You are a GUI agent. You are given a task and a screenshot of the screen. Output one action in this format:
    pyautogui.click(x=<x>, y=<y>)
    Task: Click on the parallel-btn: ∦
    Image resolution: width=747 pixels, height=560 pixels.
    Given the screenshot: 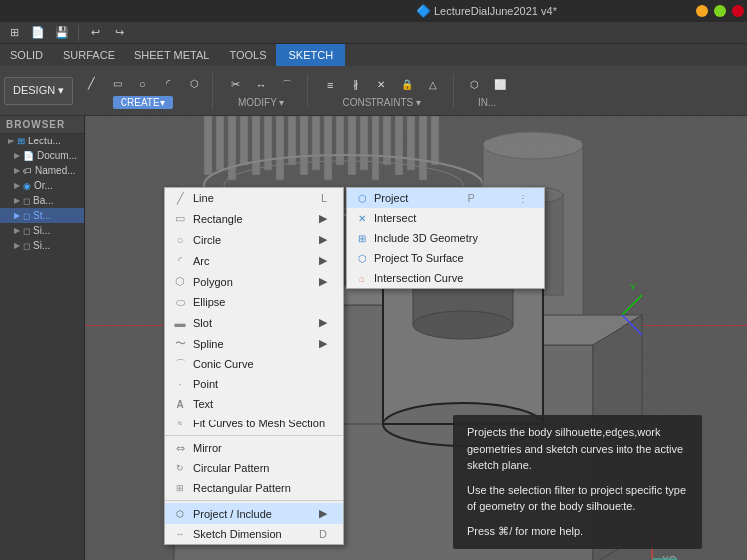 What is the action you would take?
    pyautogui.click(x=356, y=85)
    